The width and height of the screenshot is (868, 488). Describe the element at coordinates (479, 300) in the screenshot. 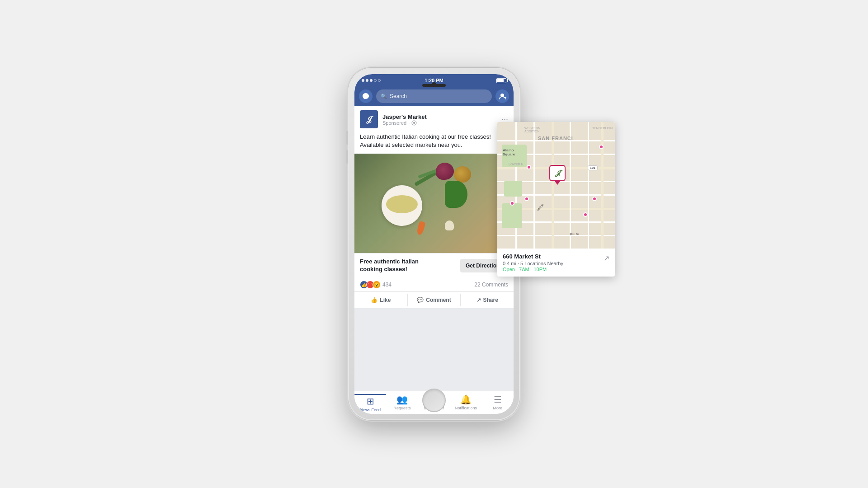

I see `share-icon: ↗` at that location.